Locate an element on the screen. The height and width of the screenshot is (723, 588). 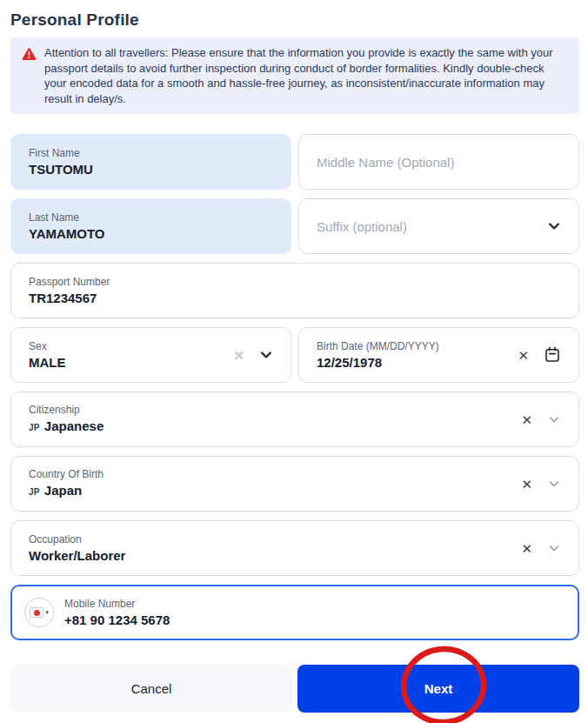
country-of-birth-trailing: ✕ is located at coordinates (550, 484).